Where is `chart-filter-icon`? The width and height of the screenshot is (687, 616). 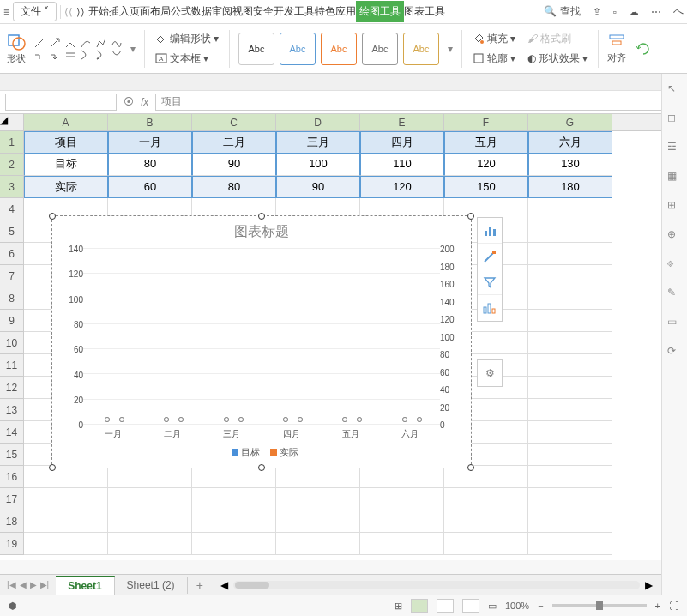
chart-filter-icon is located at coordinates (490, 282).